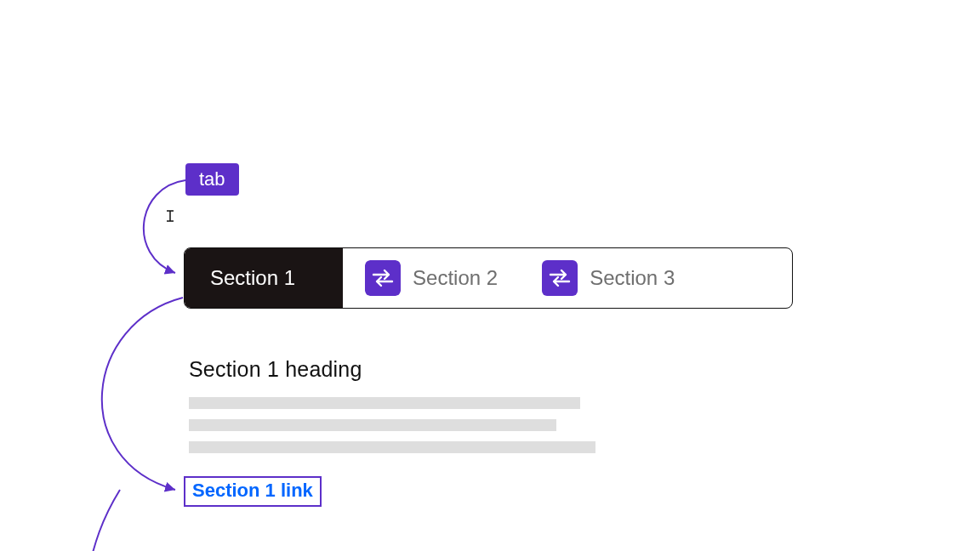  I want to click on section-heading: Section 1 heading, so click(392, 369).